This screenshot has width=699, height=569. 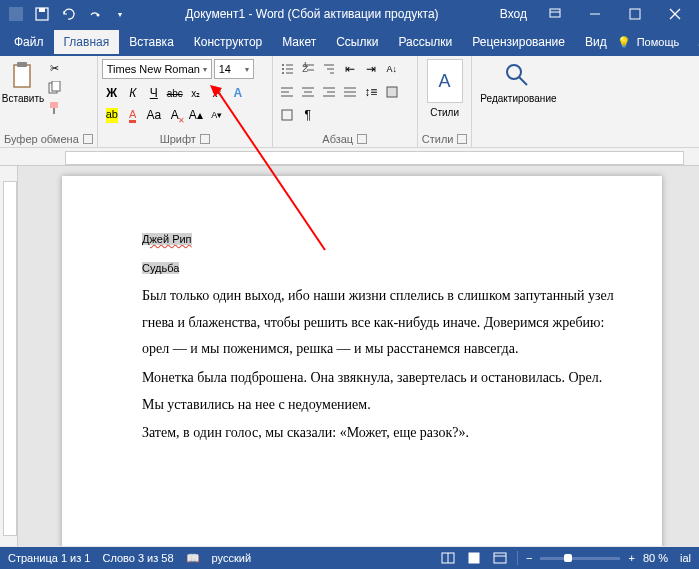 What do you see at coordinates (308, 115) in the screenshot?
I see `show-marks-button: ¶` at bounding box center [308, 115].